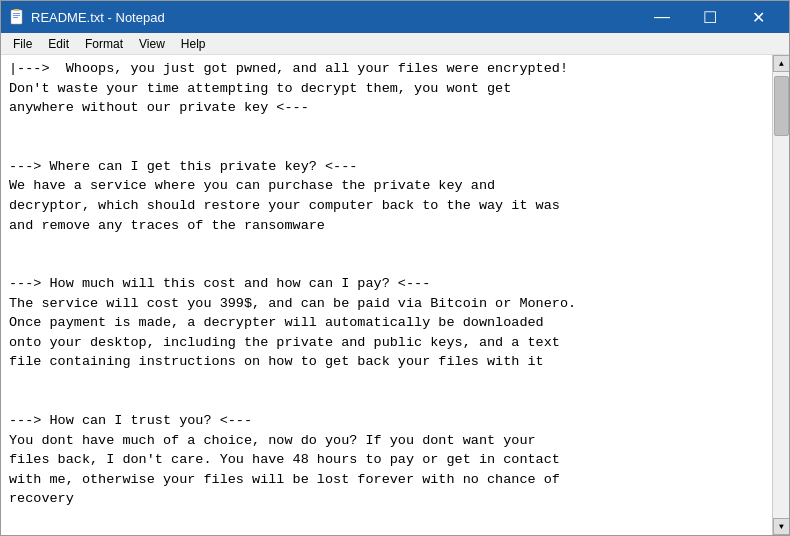 The image size is (790, 536). Describe the element at coordinates (781, 526) in the screenshot. I see `scroll-down-button: ▼` at that location.